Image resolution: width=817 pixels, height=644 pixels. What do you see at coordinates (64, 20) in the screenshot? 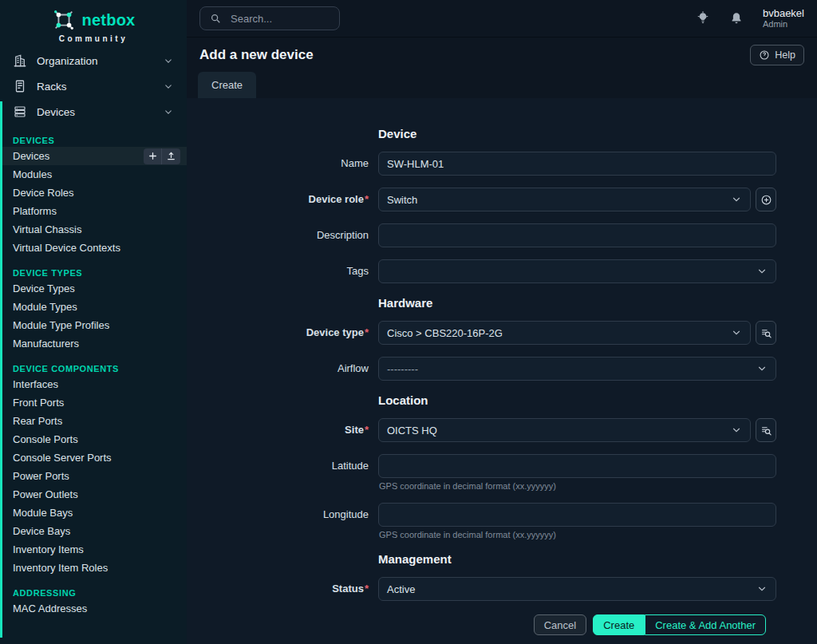
I see `netbox-logo-icon` at bounding box center [64, 20].